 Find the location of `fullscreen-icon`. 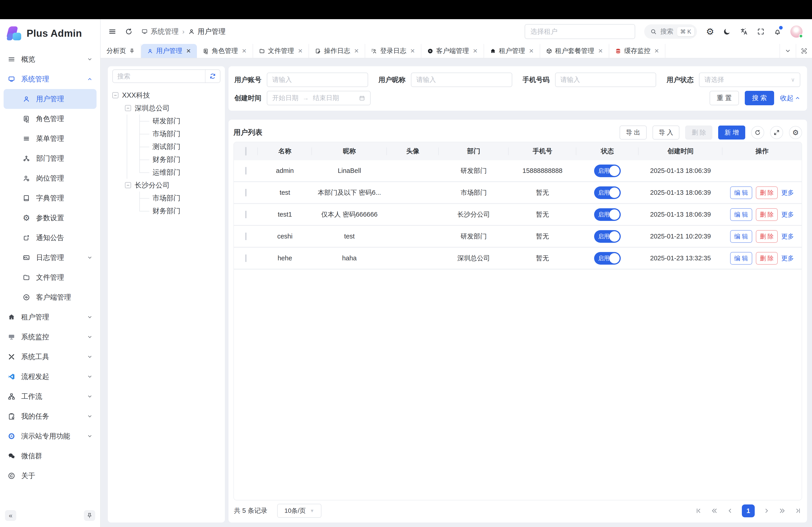

fullscreen-icon is located at coordinates (761, 31).